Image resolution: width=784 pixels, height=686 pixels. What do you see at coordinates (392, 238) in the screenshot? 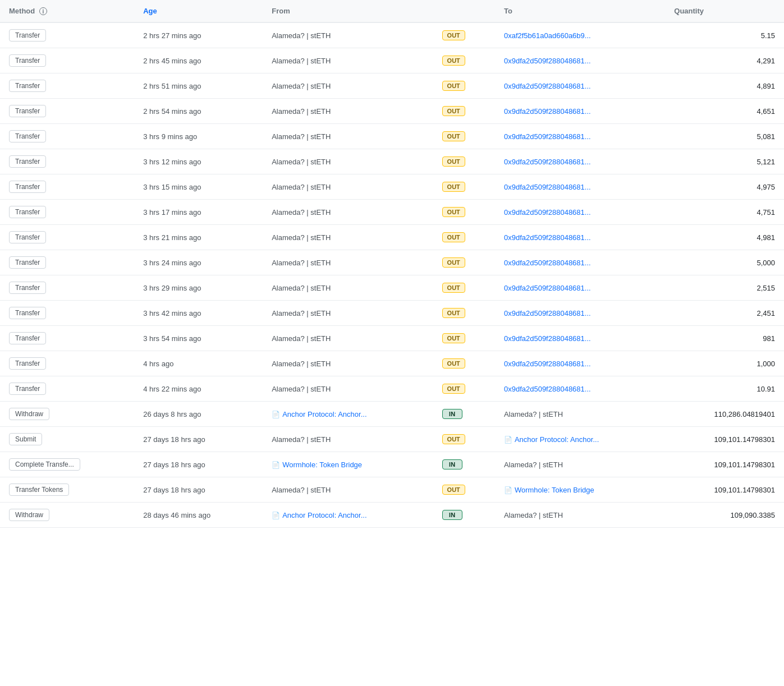
I see `table-row: Transfer3 hrs 21 mins agoAlameda? | stET…` at bounding box center [392, 238].